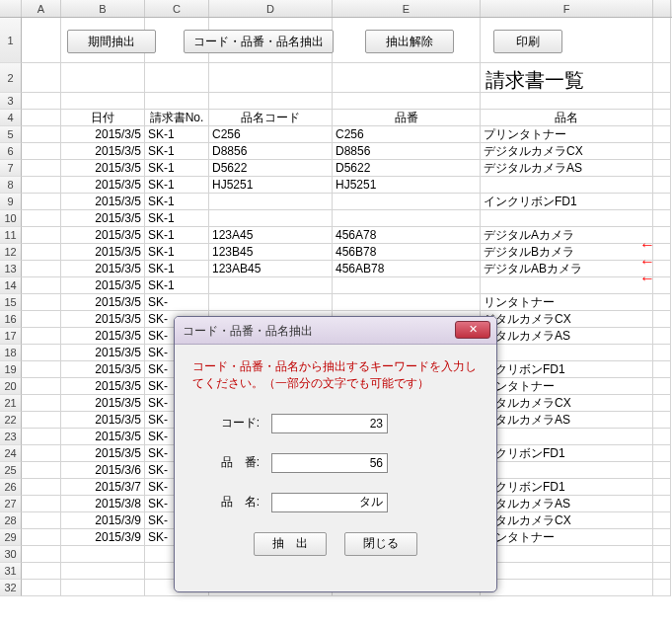 This screenshot has height=628, width=672. What do you see at coordinates (407, 152) in the screenshot?
I see `cell-partno: D8856` at bounding box center [407, 152].